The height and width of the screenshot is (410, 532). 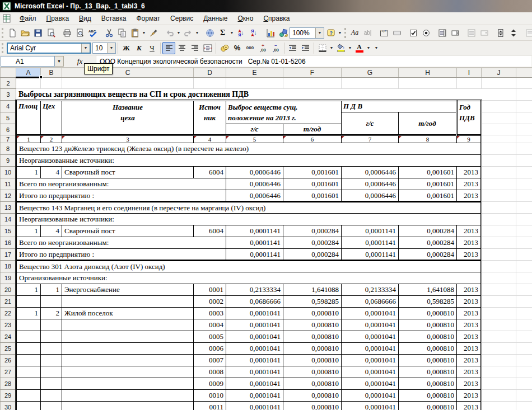 What do you see at coordinates (169, 33) in the screenshot?
I see `undo-button` at bounding box center [169, 33].